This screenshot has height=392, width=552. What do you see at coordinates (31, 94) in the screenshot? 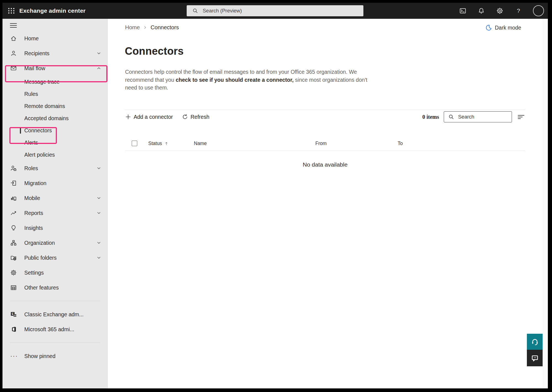
I see `sidebar-item-label: Rules` at bounding box center [31, 94].